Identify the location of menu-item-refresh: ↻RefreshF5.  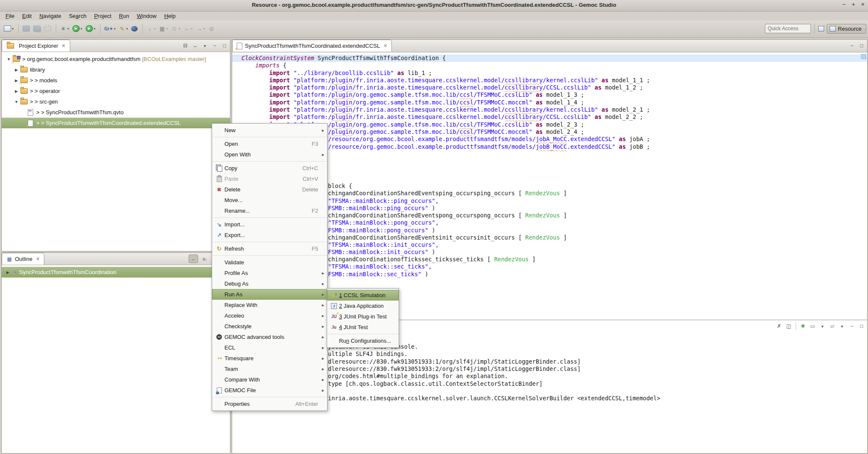
(270, 249).